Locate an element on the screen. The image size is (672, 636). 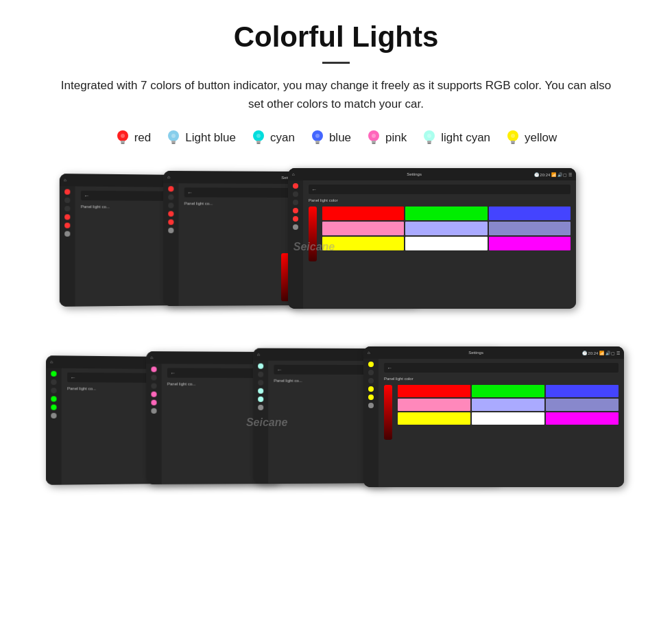
pink-bulb-icon is located at coordinates (374, 138).